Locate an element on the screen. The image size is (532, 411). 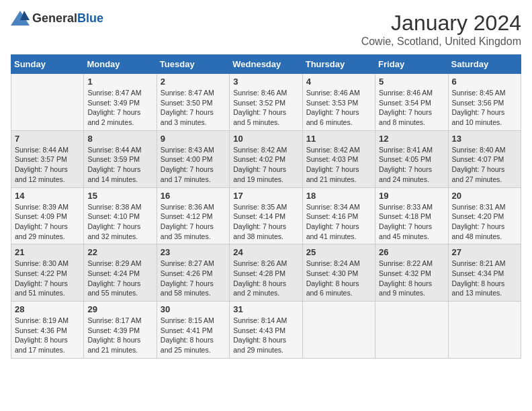
header-cell-thursday: Thursday is located at coordinates (339, 64).